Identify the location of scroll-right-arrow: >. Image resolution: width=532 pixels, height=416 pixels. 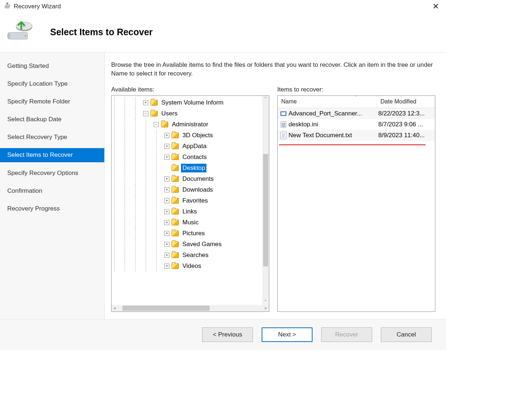
(266, 308).